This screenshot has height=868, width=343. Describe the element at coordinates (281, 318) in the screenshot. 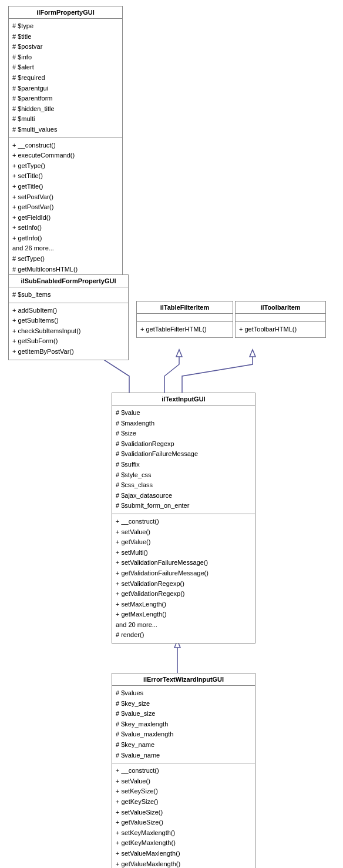

I see `il-toolbar-item-attributes` at that location.